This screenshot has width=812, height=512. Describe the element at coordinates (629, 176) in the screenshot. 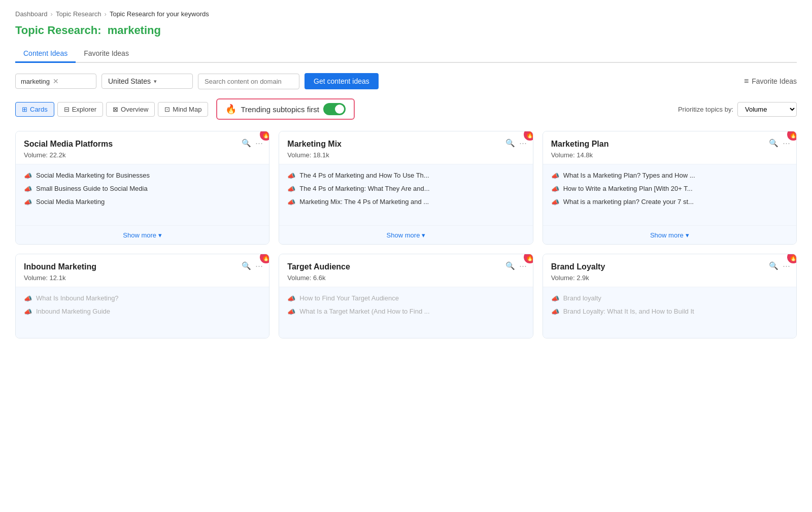

I see `card-item-text: What Is a Marketing Plan? Types and How …` at that location.